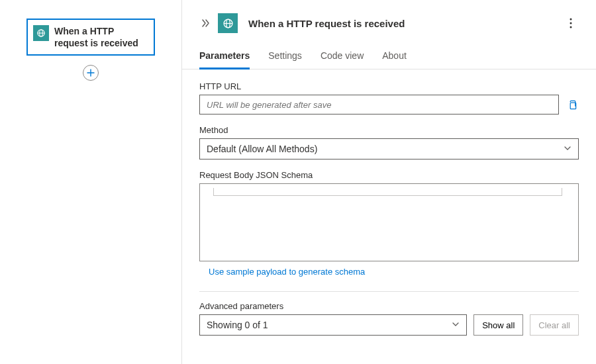 This screenshot has width=596, height=364. What do you see at coordinates (91, 37) in the screenshot?
I see `trigger-node: When a HTTP request is received` at bounding box center [91, 37].